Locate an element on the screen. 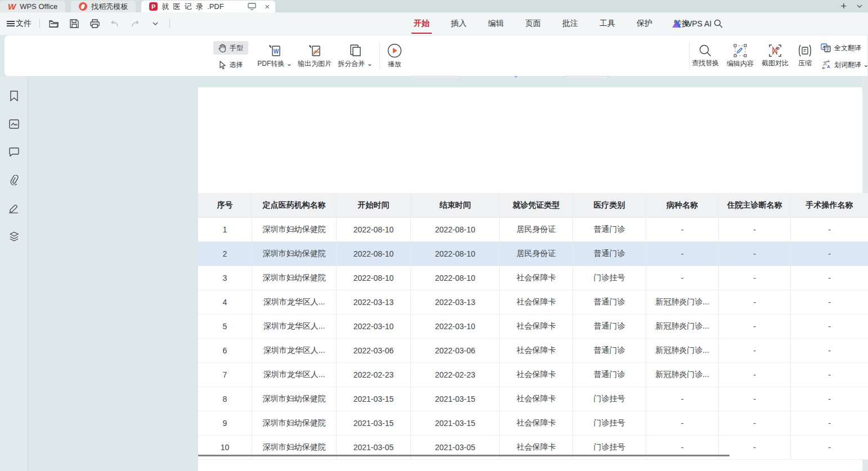 This screenshot has height=471, width=868. menu-home: 开始 is located at coordinates (422, 24).